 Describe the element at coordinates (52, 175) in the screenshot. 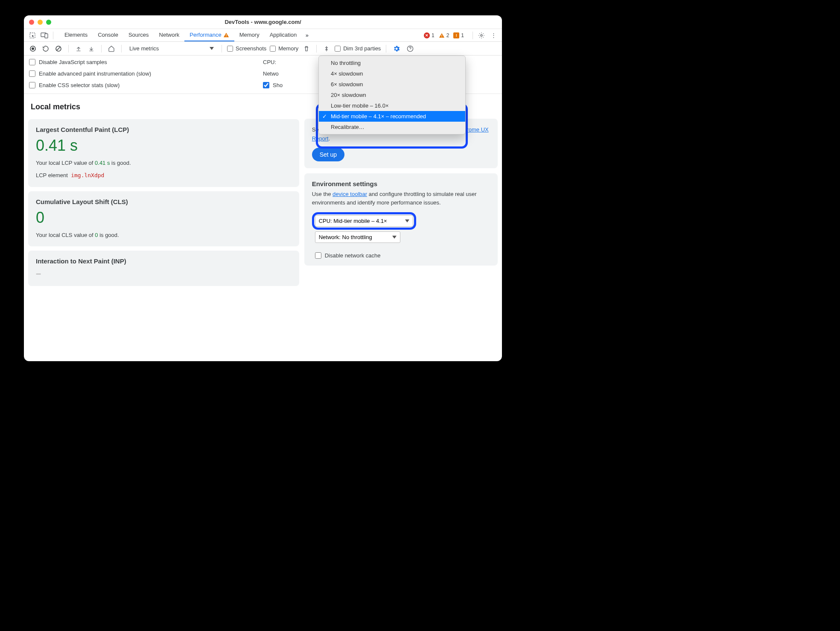

I see `lcp-element-label: LCP element` at that location.